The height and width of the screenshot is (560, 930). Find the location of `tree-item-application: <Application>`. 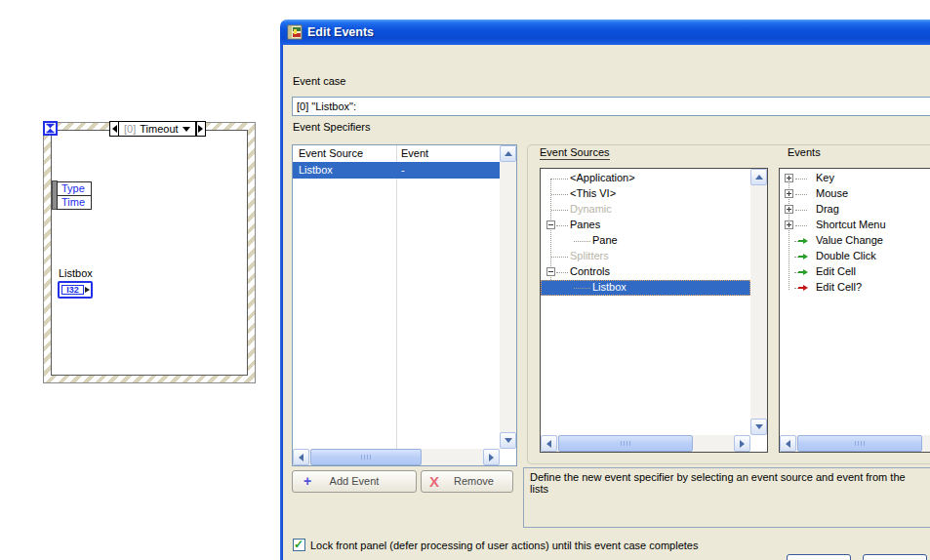

tree-item-application: <Application> is located at coordinates (646, 179).